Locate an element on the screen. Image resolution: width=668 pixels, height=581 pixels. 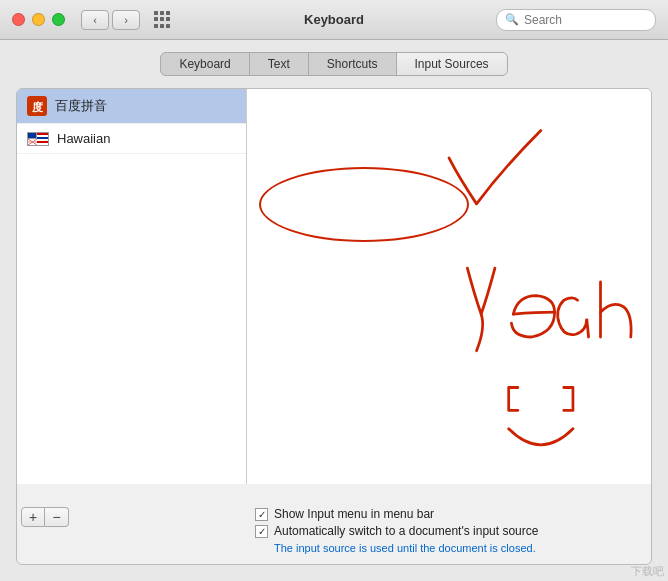
search-icon: 🔍 is located at coordinates (512, 20).